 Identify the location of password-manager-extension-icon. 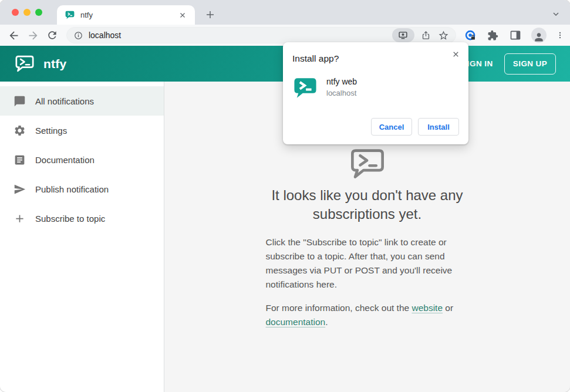
(471, 35).